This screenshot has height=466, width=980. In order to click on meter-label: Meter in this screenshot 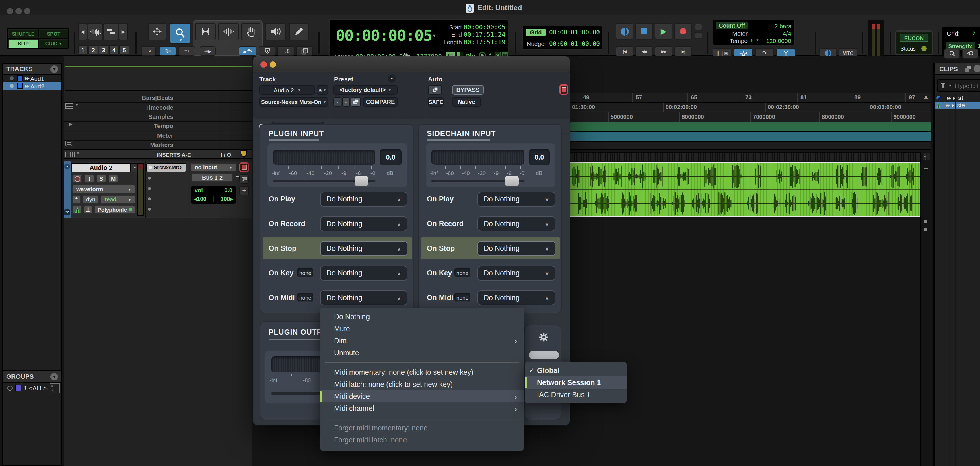, I will do `click(732, 33)`.